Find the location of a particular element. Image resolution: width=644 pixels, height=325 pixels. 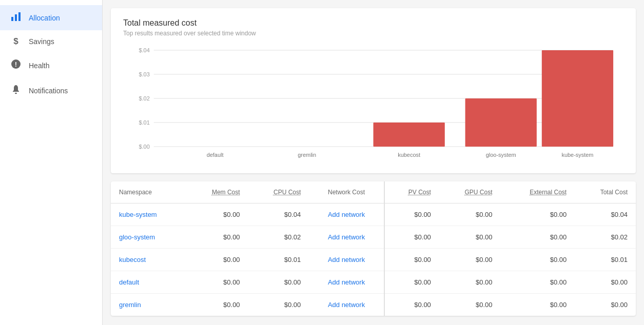

cell-namespace-0: kube-system is located at coordinates (149, 215).